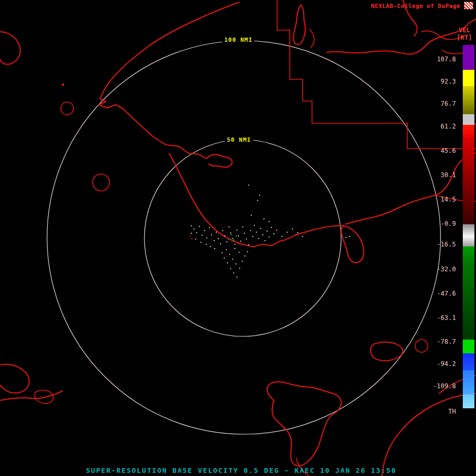  Describe the element at coordinates (435, 81) in the screenshot. I see `scale-tick-label: 92.3` at that location.